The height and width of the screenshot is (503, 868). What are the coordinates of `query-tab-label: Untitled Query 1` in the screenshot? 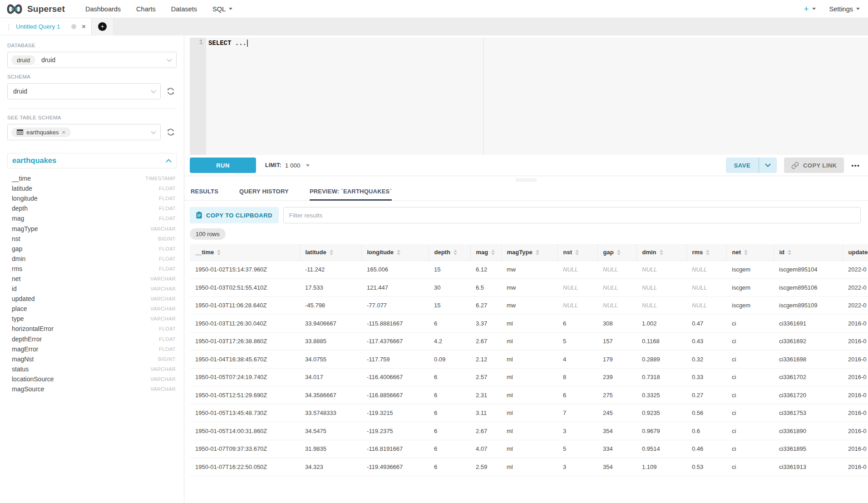 It's located at (42, 26).